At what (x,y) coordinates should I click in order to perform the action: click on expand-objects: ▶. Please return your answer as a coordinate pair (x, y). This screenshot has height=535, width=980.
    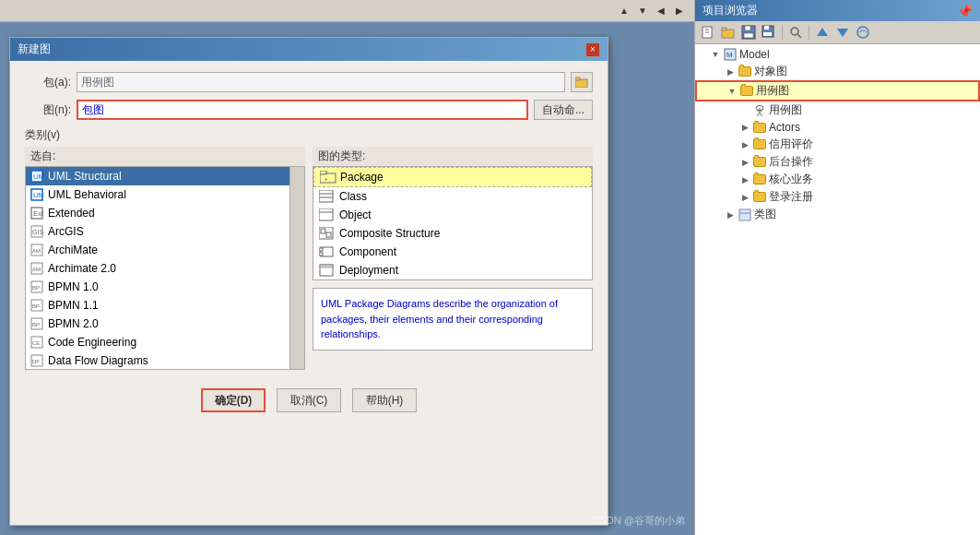
    Looking at the image, I should click on (730, 72).